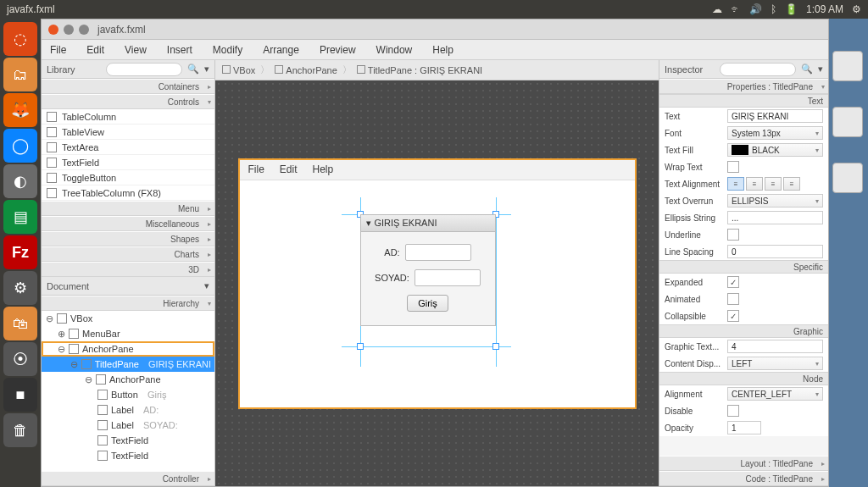  Describe the element at coordinates (773, 9) in the screenshot. I see `bluetooth-icon: ᛒ` at that location.